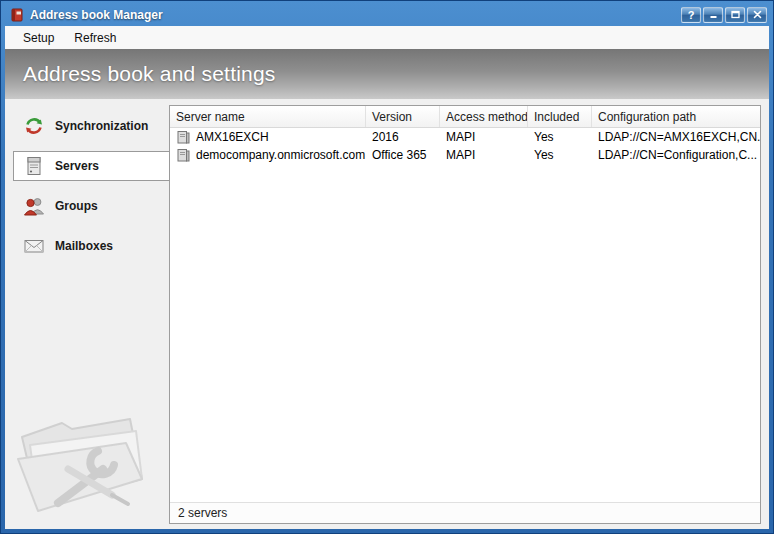 This screenshot has width=774, height=534. What do you see at coordinates (38, 38) in the screenshot?
I see `menu-setup: Setup` at bounding box center [38, 38].